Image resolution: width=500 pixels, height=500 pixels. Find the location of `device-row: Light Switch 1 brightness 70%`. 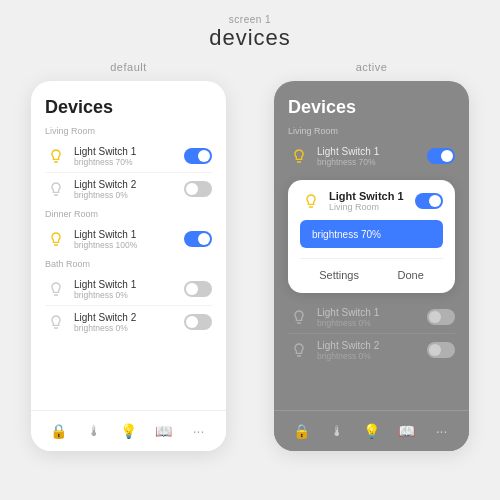

device-row: Light Switch 1 brightness 70% is located at coordinates (128, 156).